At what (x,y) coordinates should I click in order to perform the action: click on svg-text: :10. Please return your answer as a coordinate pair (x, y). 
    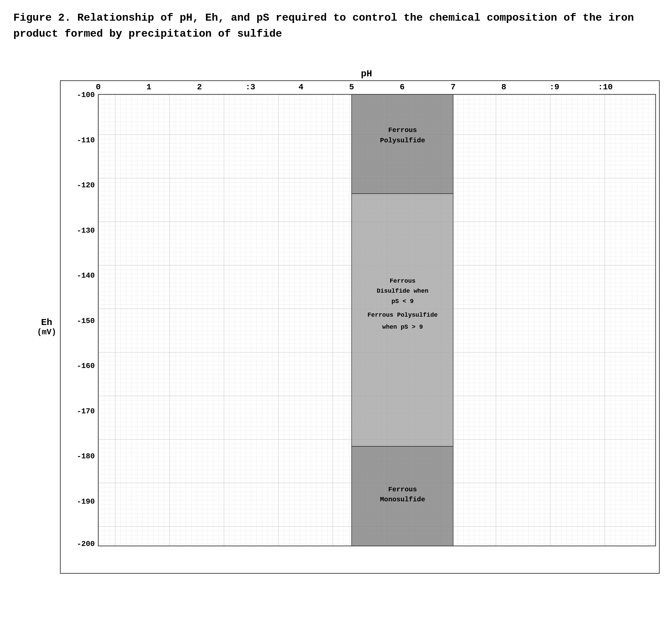
    Looking at the image, I should click on (606, 87).